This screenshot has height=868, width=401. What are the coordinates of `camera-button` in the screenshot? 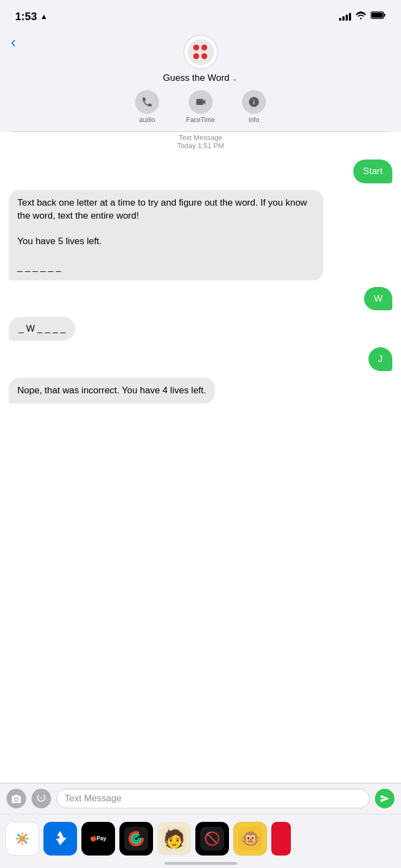 It's located at (16, 799).